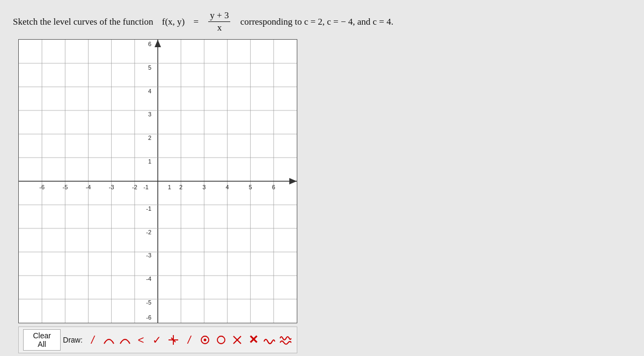 The width and height of the screenshot is (644, 356). I want to click on crosshair-tool, so click(173, 340).